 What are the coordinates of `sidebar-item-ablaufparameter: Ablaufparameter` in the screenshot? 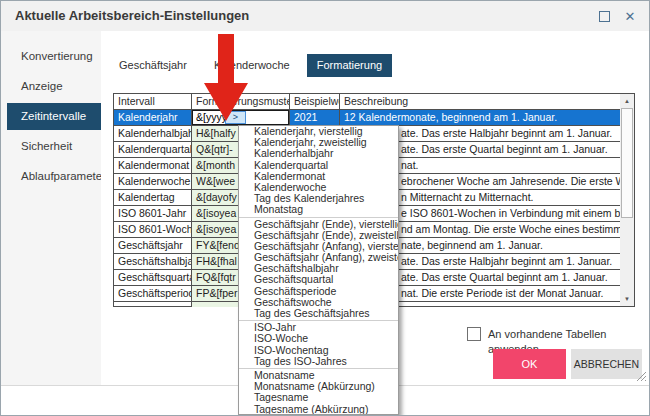 It's located at (54, 176).